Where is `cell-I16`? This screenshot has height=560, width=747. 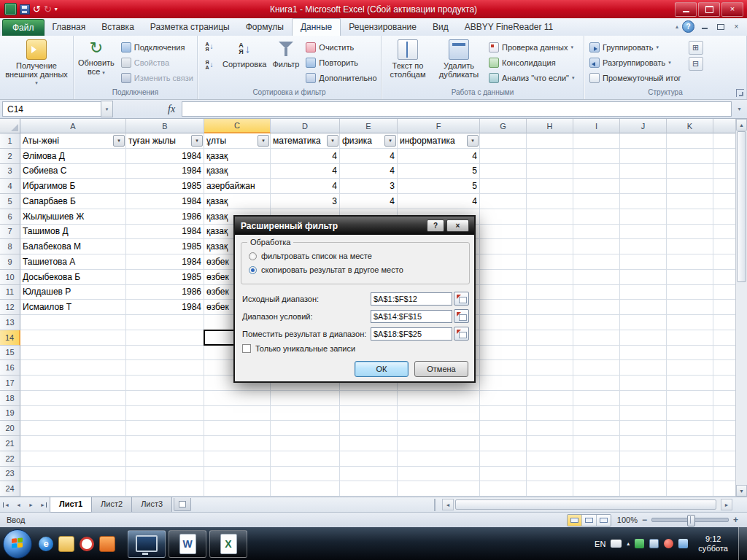 cell-I16 is located at coordinates (597, 368).